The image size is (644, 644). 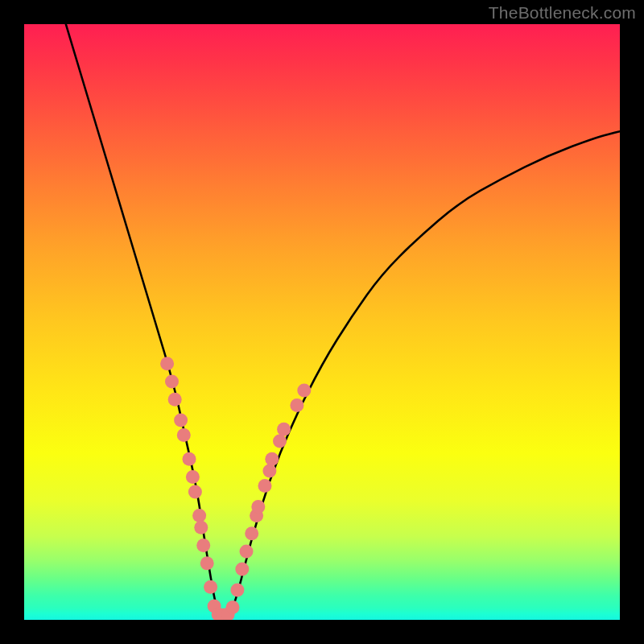 I want to click on highlight-dots-group, so click(x=235, y=488).